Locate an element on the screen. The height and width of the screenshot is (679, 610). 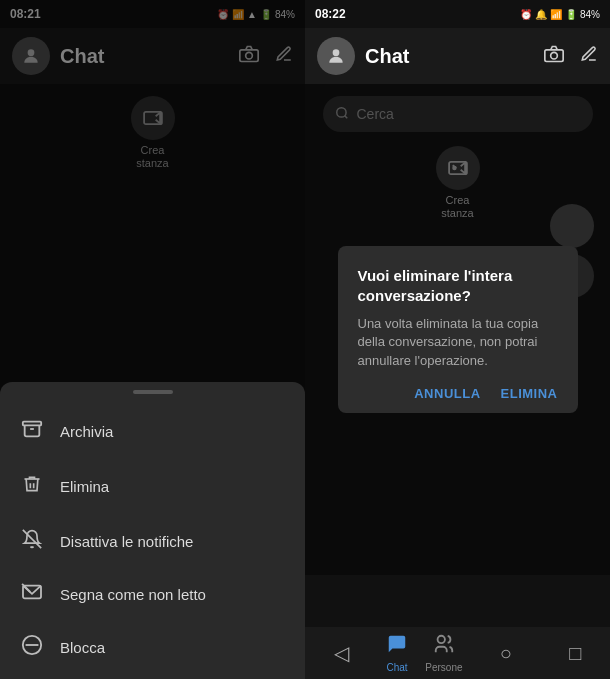
right-header-title: Chat is located at coordinates (450, 56).